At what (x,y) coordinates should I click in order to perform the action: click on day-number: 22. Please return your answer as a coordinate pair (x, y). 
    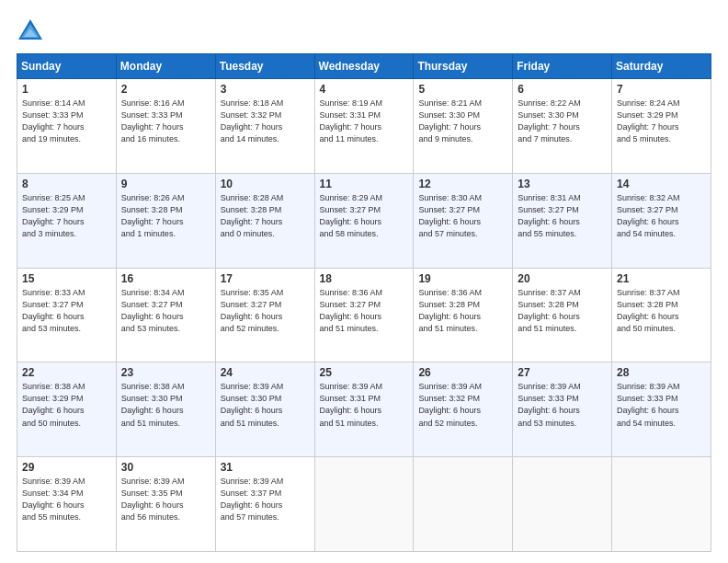
    Looking at the image, I should click on (66, 373).